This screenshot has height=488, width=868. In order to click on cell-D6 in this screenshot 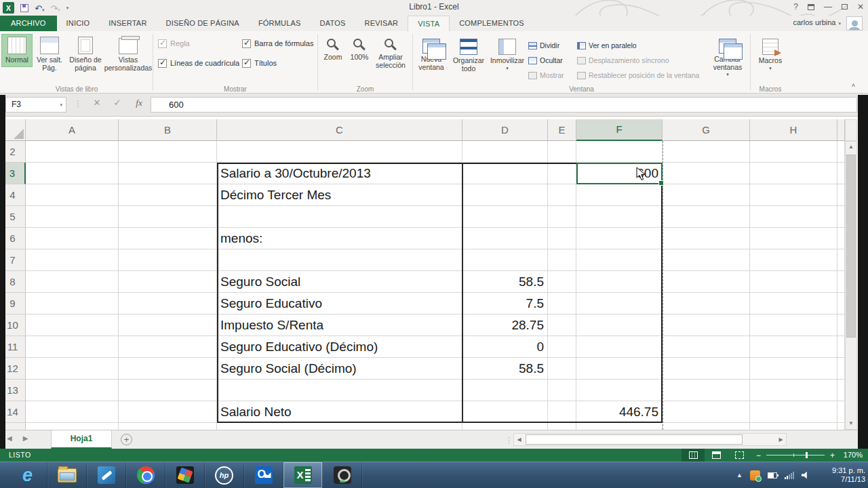, I will do `click(505, 239)`.